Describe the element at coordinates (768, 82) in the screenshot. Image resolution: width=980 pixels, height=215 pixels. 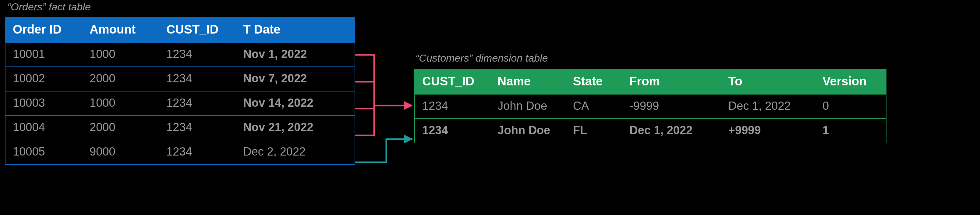
I see `customers-header-to: To` at that location.